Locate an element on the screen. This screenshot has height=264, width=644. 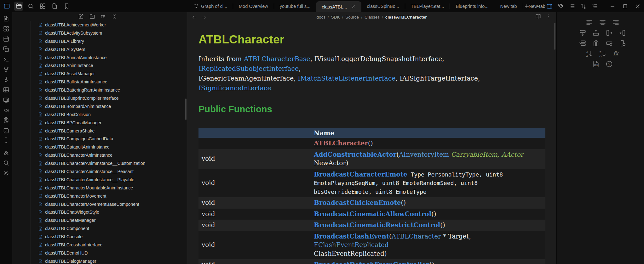
file-tree-item: classUTBLAnimalAnimInstance is located at coordinates (100, 58).